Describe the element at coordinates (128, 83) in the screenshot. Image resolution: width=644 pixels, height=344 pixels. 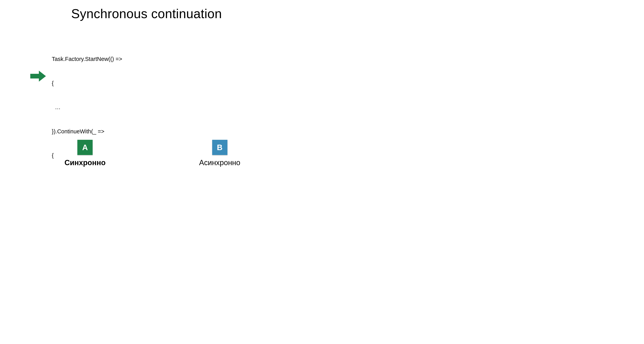
I see `code-line: {` at that location.